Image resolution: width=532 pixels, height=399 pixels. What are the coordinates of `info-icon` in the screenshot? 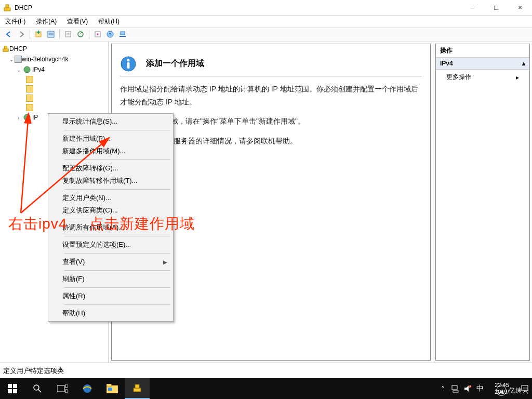 It's located at (128, 64).